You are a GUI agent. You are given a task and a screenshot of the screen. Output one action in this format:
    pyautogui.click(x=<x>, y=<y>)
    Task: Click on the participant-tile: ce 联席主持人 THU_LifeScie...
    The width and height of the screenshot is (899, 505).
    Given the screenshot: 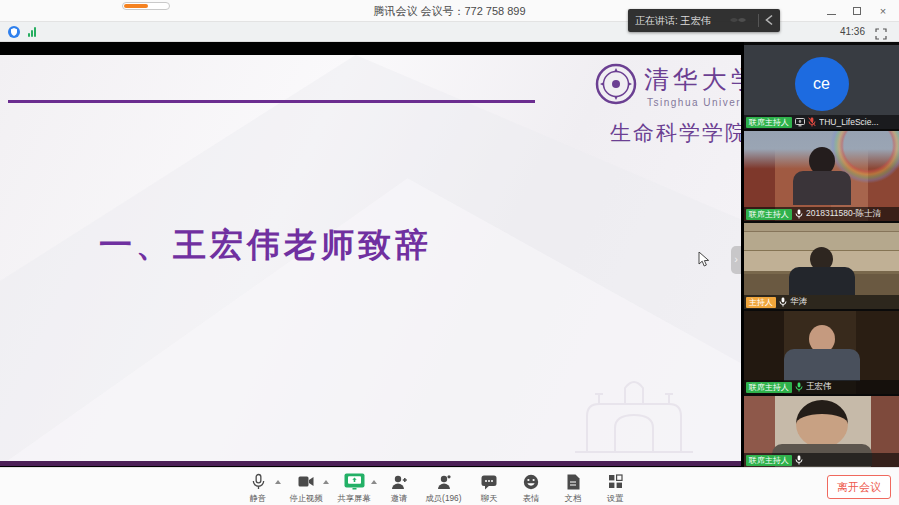 What is the action you would take?
    pyautogui.click(x=822, y=87)
    